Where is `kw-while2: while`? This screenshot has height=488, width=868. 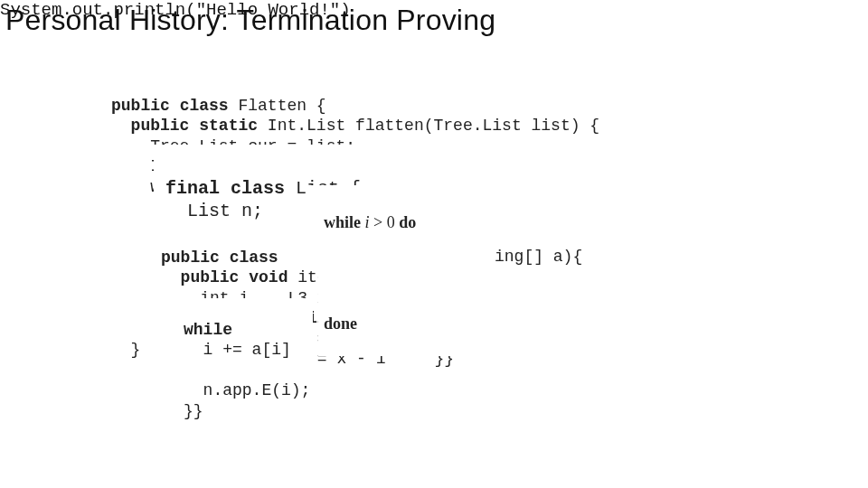
kw-while2: while is located at coordinates (208, 330).